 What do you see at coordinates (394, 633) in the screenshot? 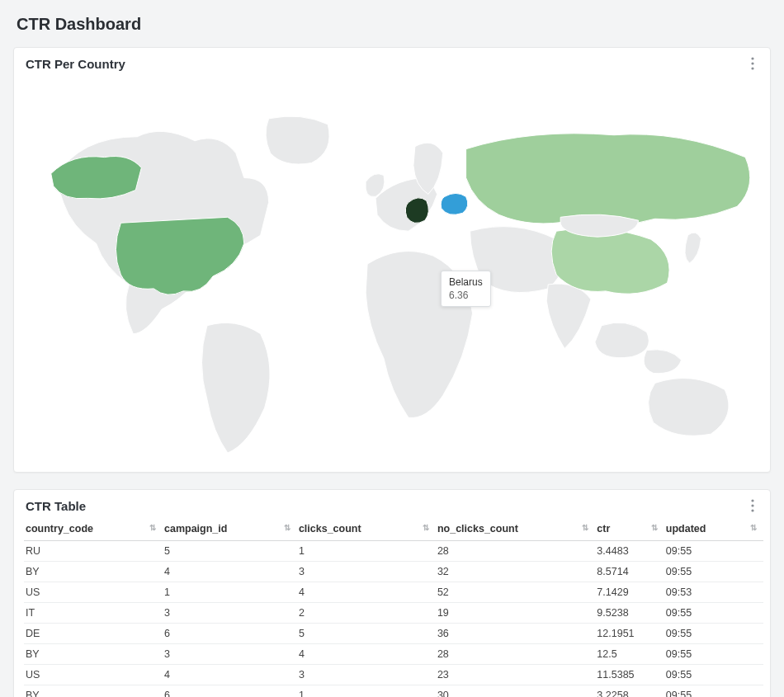
I see `table-row: DE653612.195109:55` at bounding box center [394, 633].